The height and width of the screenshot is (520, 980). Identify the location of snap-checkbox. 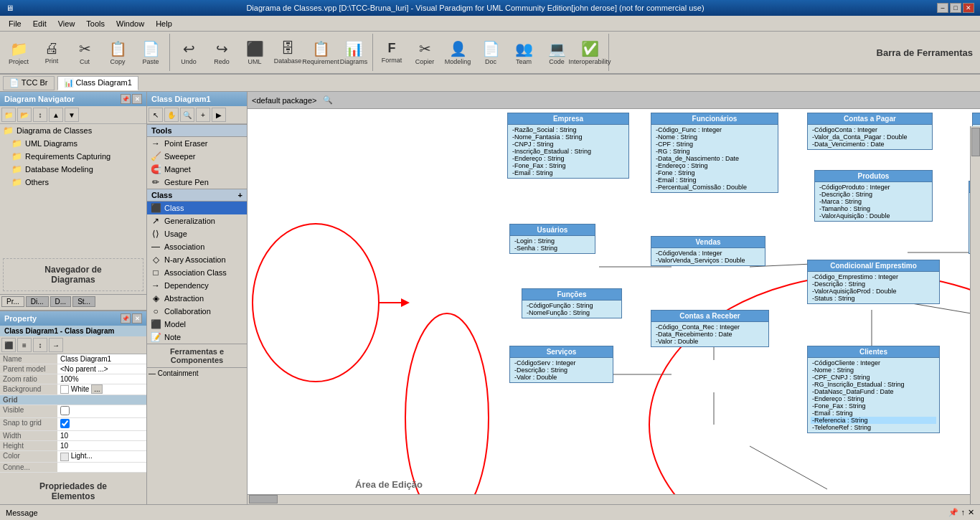
(65, 423).